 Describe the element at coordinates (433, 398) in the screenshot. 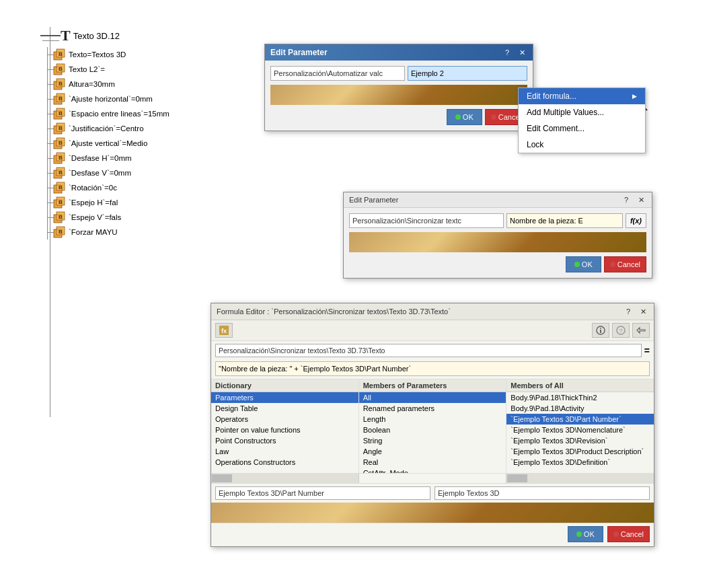

I see `members-params-list-item-0: All` at that location.